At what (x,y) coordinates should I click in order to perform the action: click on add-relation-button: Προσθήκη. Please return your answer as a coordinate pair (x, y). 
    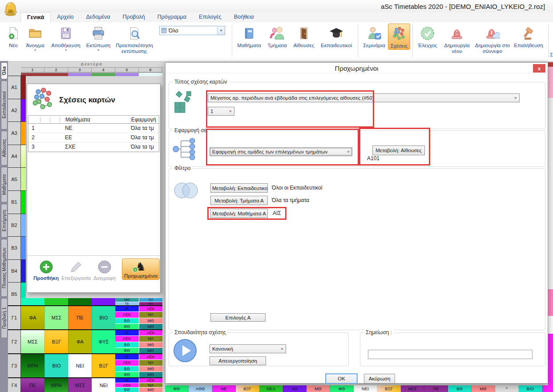
    Looking at the image, I should click on (46, 270).